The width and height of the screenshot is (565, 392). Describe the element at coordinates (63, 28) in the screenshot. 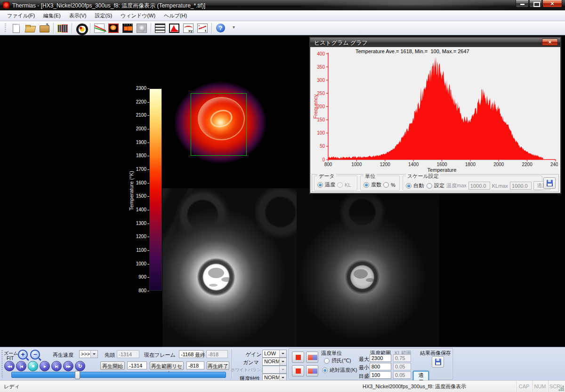

I see `calibration-grid-button` at that location.